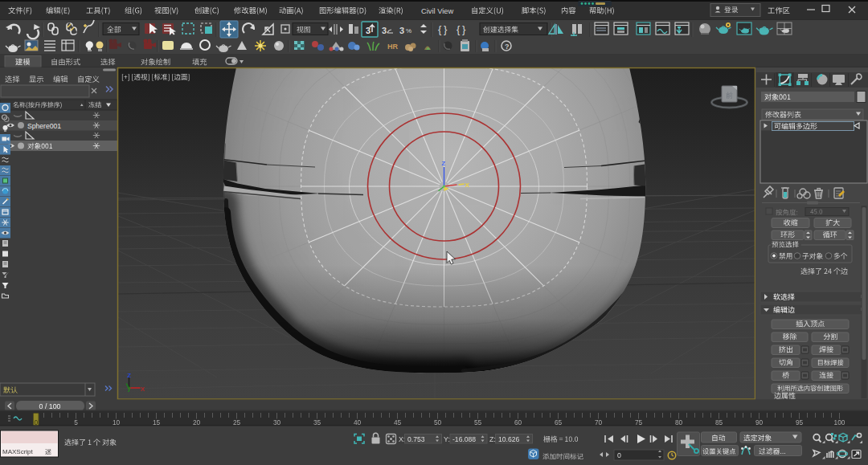 The height and width of the screenshot is (465, 868). I want to click on svg-text: -16.088, so click(465, 439).